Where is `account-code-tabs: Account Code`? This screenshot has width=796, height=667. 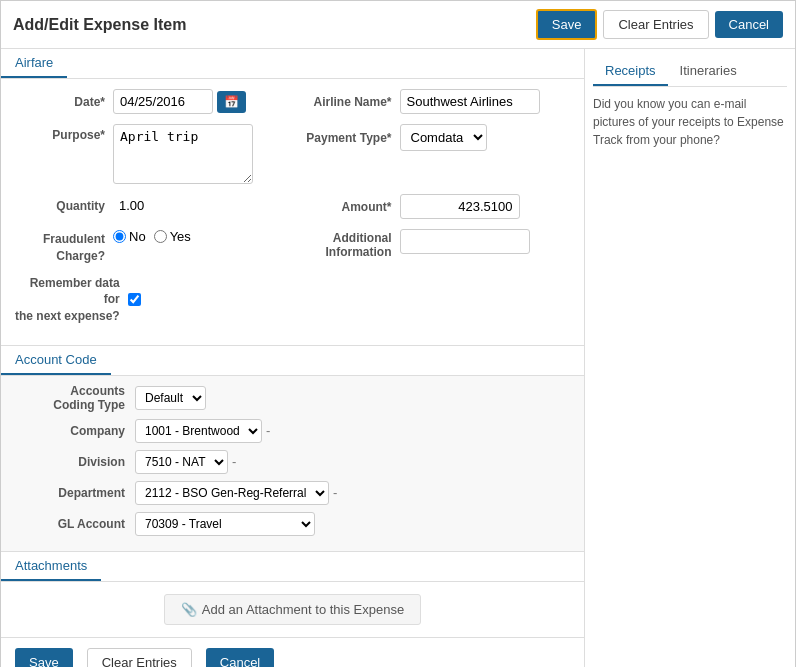
account-code-tabs: Account Code is located at coordinates (292, 361).